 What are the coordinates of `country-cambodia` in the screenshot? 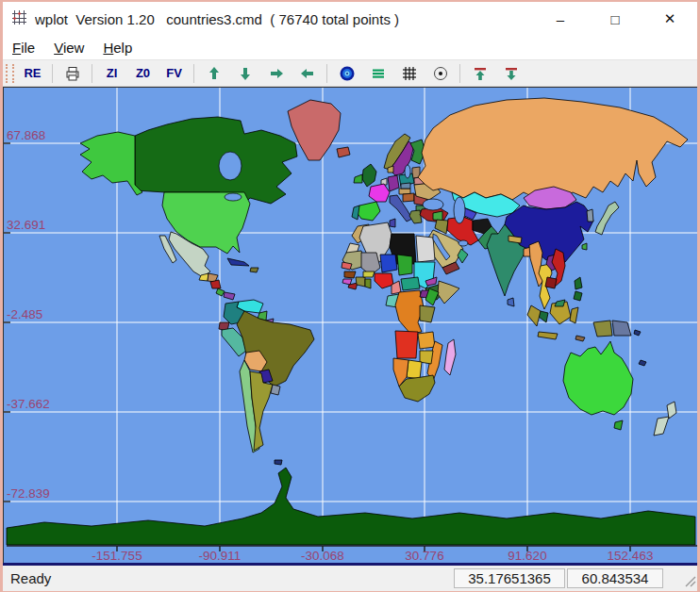 It's located at (551, 283).